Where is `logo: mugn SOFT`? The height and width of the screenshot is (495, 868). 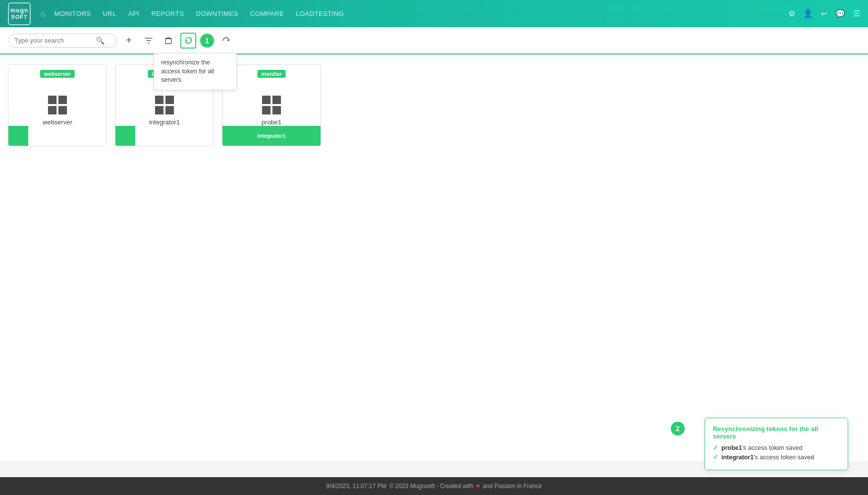
logo: mugn SOFT is located at coordinates (19, 14).